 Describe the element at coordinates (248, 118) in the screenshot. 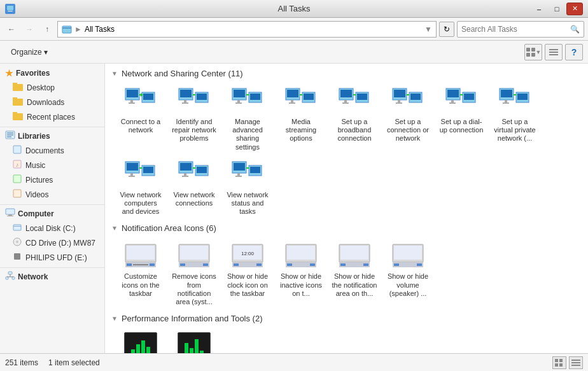

I see `icon-item-manage-sharing: Manage advanced sharing settings` at that location.